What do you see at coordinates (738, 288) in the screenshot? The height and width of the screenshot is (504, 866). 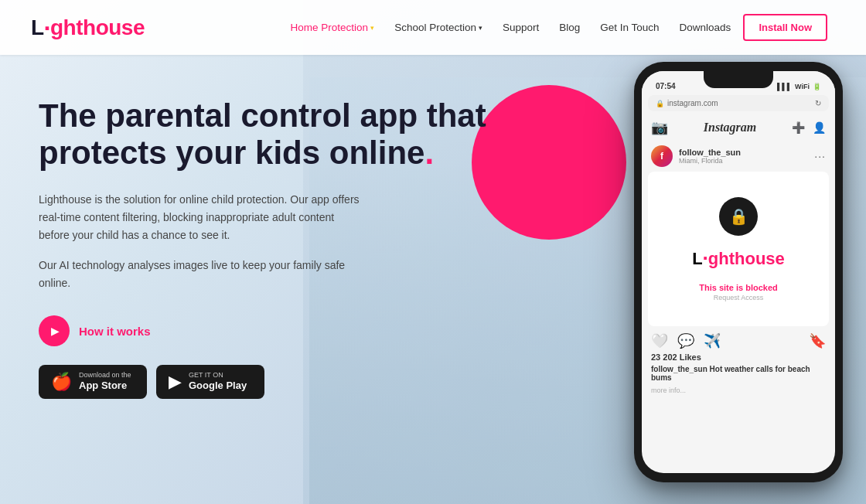 I see `blocked-message: This site is blocked` at bounding box center [738, 288].